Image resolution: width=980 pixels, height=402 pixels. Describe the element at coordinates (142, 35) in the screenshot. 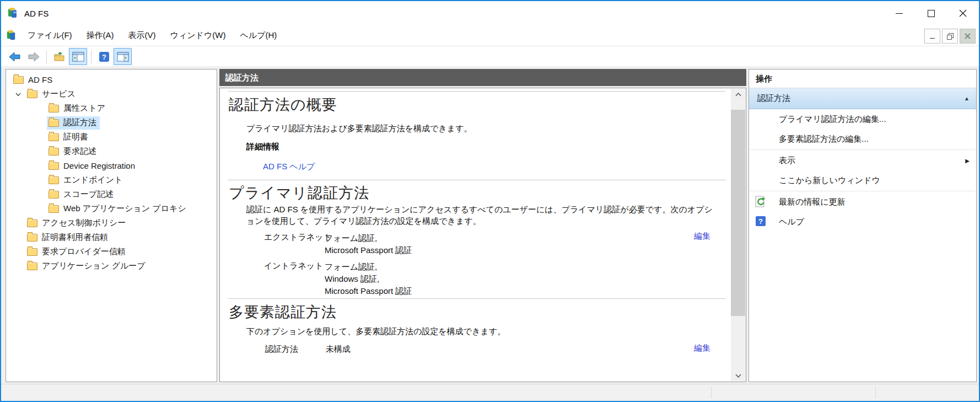

I see `menu-view: 表示(V)` at that location.